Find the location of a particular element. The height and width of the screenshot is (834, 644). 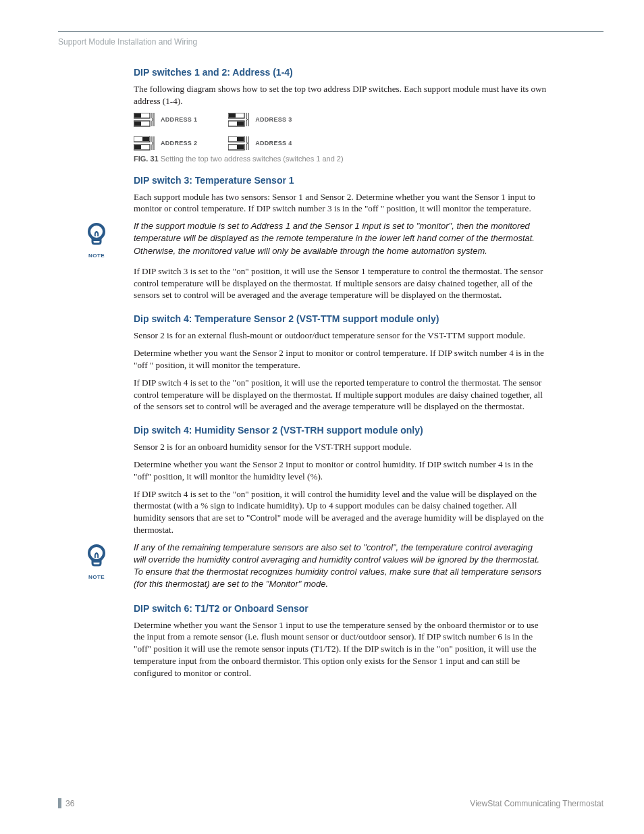

body-text: The following diagram shows how to set t… is located at coordinates (340, 95).